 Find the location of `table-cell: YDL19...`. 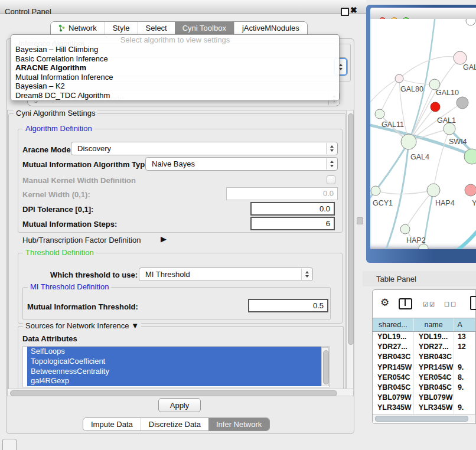

table-cell: YDL19... is located at coordinates (393, 337).